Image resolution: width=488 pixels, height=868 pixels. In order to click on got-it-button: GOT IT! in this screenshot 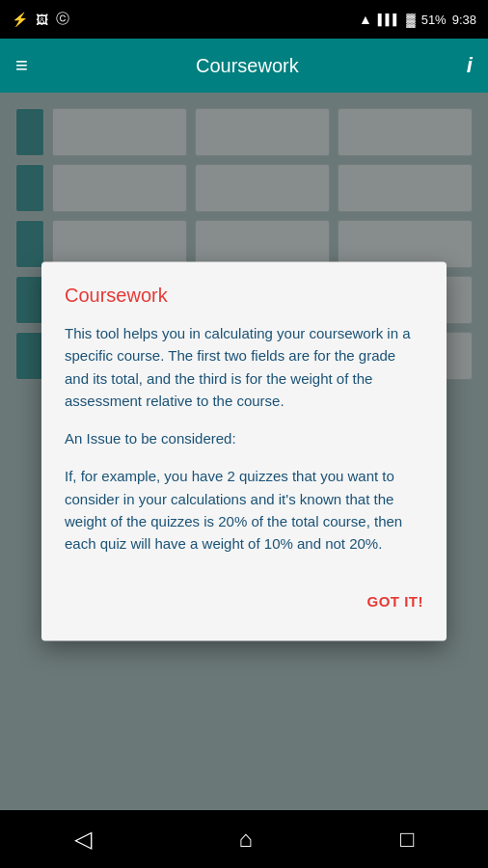, I will do `click(395, 602)`.